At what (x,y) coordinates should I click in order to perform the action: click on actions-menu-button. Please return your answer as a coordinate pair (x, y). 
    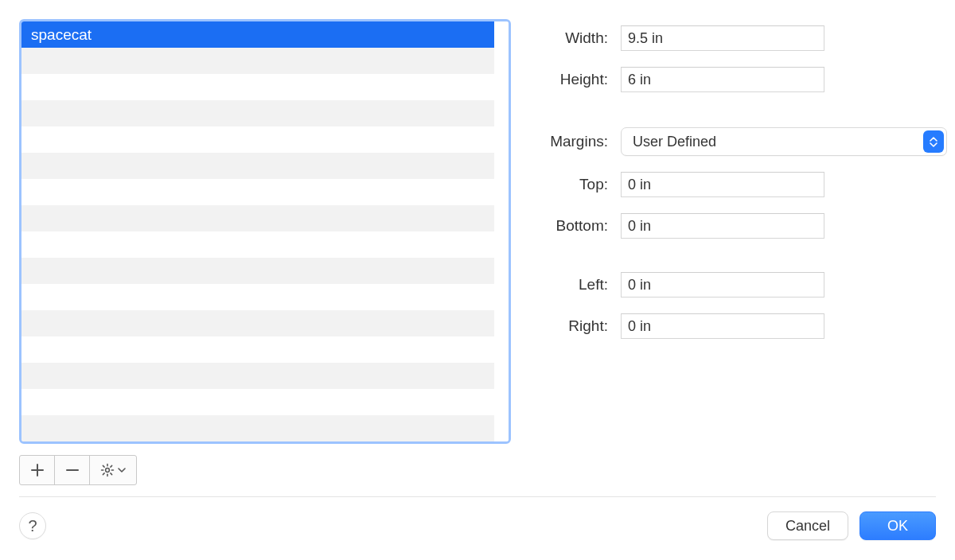
    Looking at the image, I should click on (113, 470).